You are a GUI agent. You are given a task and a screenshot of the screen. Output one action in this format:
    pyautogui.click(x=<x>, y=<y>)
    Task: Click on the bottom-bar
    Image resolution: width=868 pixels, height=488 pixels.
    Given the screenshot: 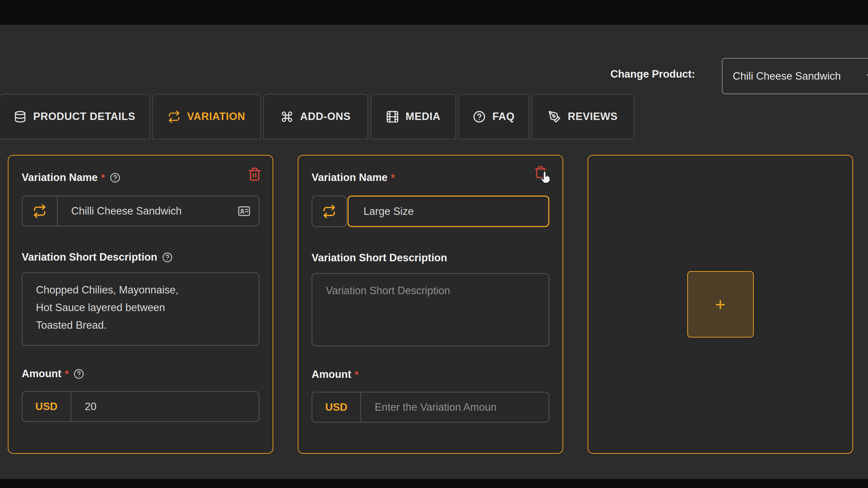 What is the action you would take?
    pyautogui.click(x=434, y=483)
    